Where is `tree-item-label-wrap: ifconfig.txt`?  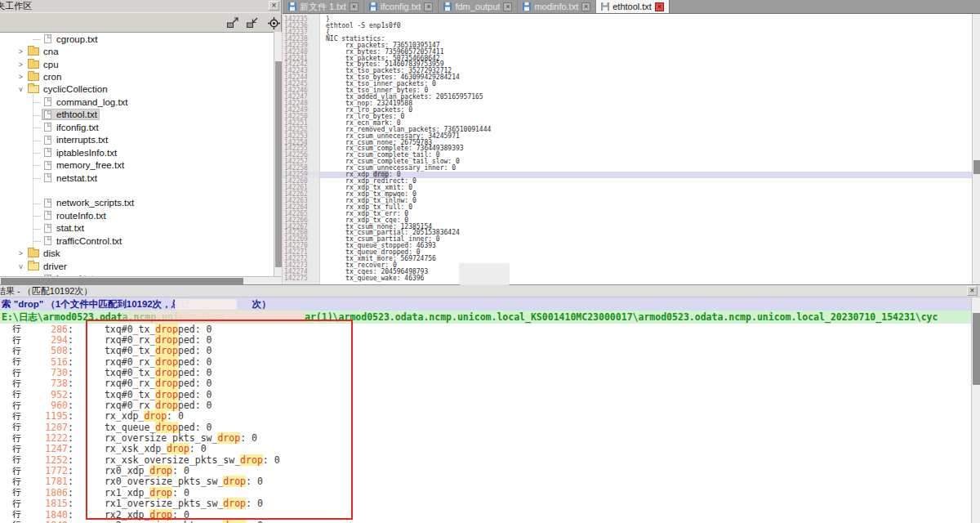 tree-item-label-wrap: ifconfig.txt is located at coordinates (72, 127).